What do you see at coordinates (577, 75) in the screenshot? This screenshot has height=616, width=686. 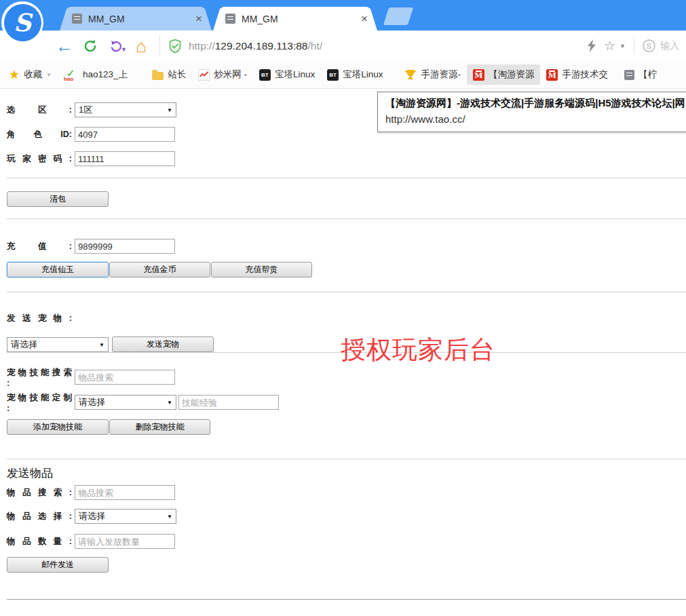 I see `bookmark-shouyou-jishu: 手游技术交` at bounding box center [577, 75].